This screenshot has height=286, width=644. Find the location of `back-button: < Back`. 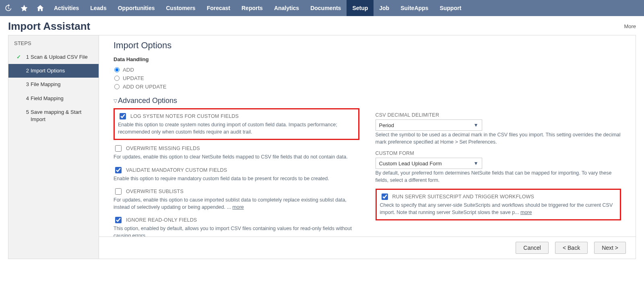

back-button: < Back is located at coordinates (572, 248).